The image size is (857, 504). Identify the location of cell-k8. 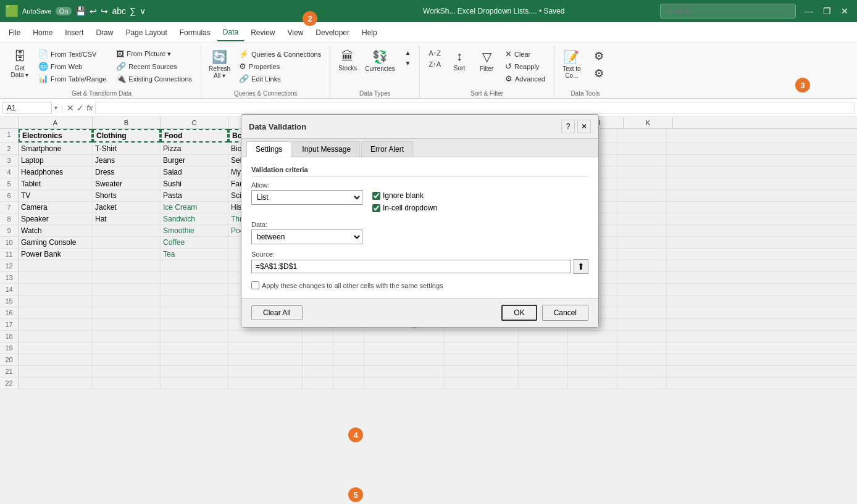
(642, 219).